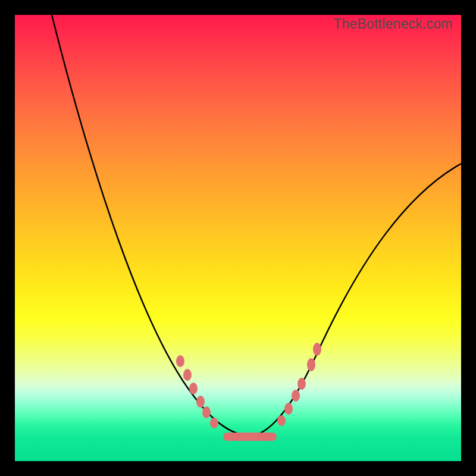  Describe the element at coordinates (250, 437) in the screenshot. I see `bottom-capsule-marker` at that location.